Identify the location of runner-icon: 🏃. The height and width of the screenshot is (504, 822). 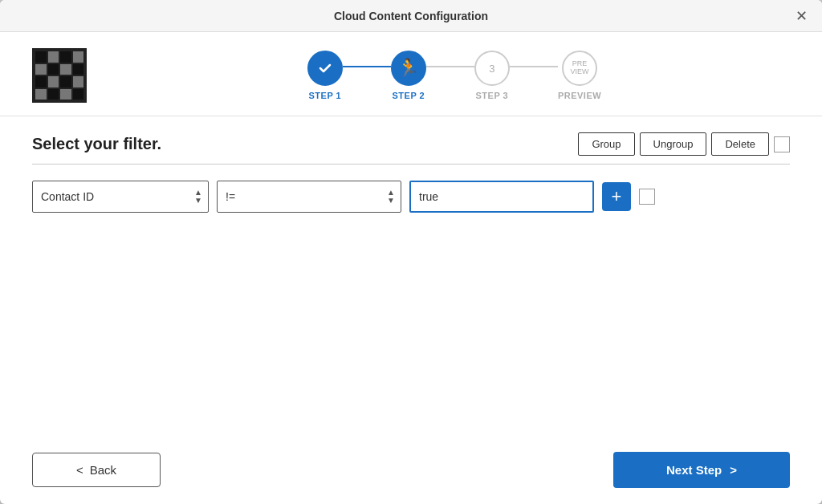
(408, 68).